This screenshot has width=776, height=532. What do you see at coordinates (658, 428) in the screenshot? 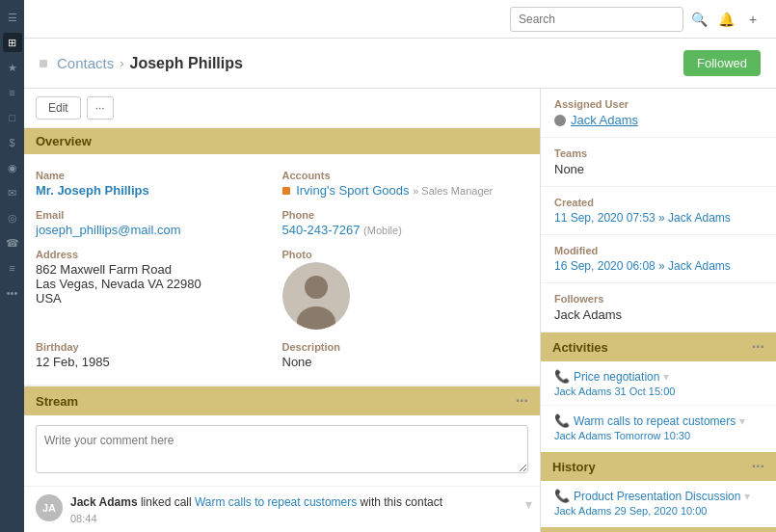
I see `activity-item: 📞 Warm calls to repeat customers ▾ Jack …` at bounding box center [658, 428].